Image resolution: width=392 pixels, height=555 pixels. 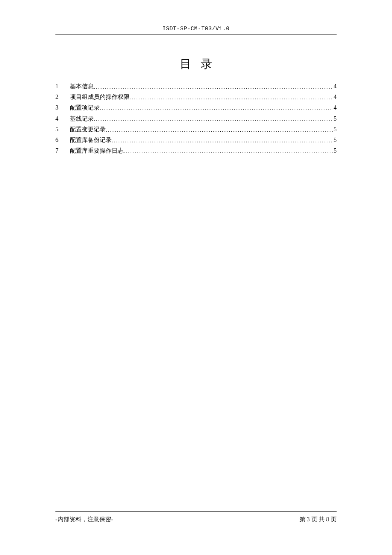 I want to click on footer-current-page: 3, so click(x=308, y=519).